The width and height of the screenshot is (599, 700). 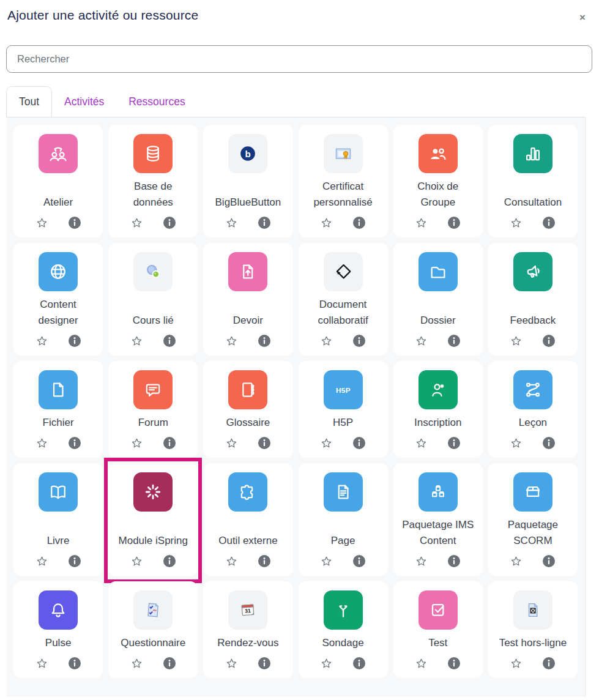 What do you see at coordinates (153, 409) in the screenshot?
I see `activity-card-forum: Forum` at bounding box center [153, 409].